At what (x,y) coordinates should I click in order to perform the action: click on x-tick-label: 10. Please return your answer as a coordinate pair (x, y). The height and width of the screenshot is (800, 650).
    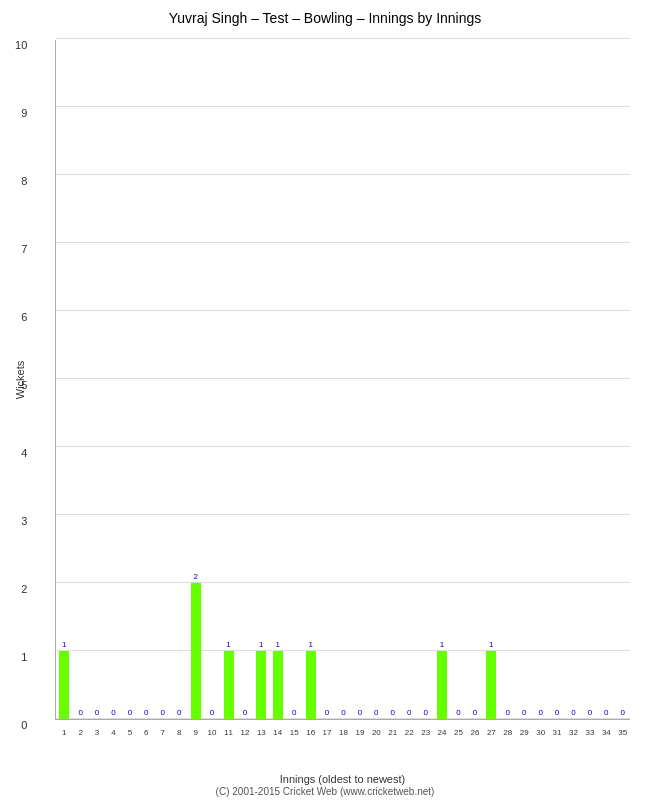
    Looking at the image, I should click on (212, 732).